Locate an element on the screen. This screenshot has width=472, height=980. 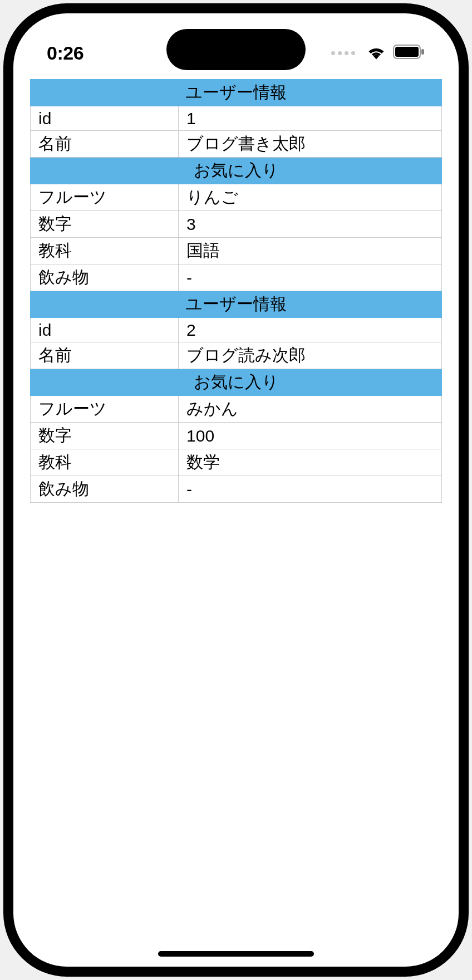
table-row: フルーツりんご is located at coordinates (236, 198).